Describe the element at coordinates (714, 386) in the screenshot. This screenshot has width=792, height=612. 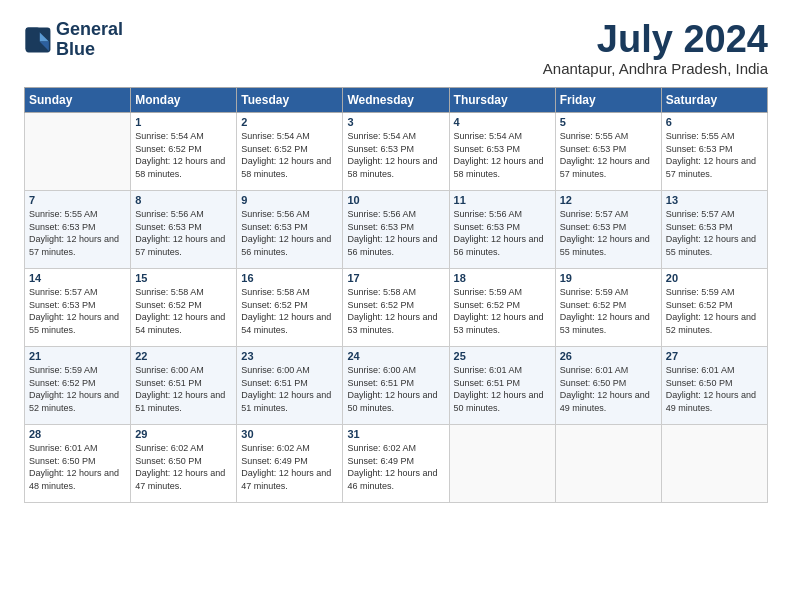
I see `table-row: 27Sunrise: 6:01 AMSunset: 6:50 PMDayligh…` at that location.